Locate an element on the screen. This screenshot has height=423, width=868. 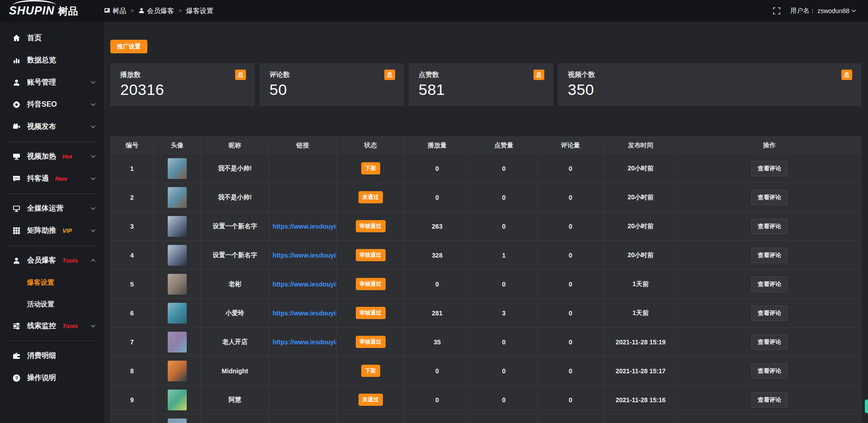
breadcrumb-item-member: 会员爆客 is located at coordinates (156, 11).